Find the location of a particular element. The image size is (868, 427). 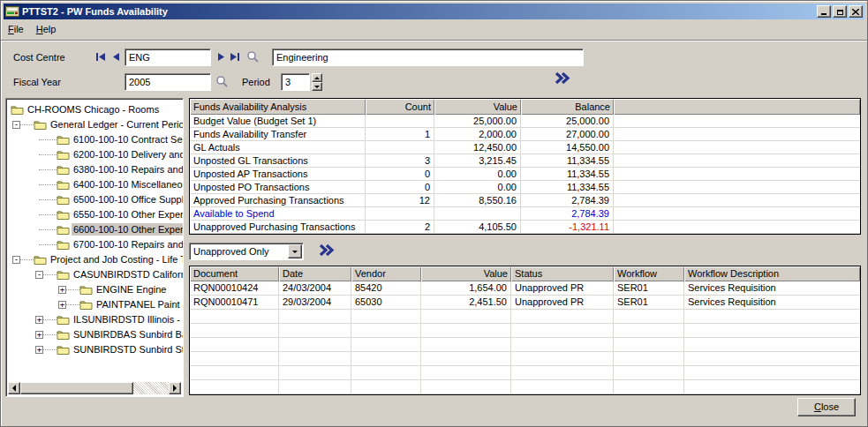

titlebar: PTTST2 - PW Funds Availability is located at coordinates (434, 11).